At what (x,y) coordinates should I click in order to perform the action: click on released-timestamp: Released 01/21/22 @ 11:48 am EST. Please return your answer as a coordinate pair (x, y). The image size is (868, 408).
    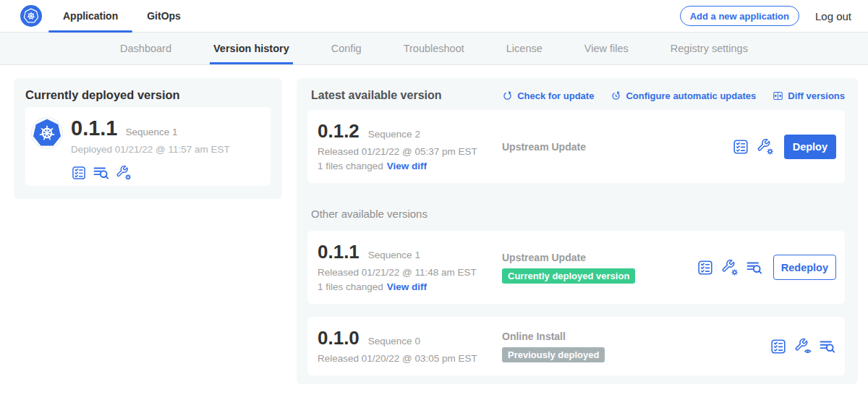
    Looking at the image, I should click on (409, 272).